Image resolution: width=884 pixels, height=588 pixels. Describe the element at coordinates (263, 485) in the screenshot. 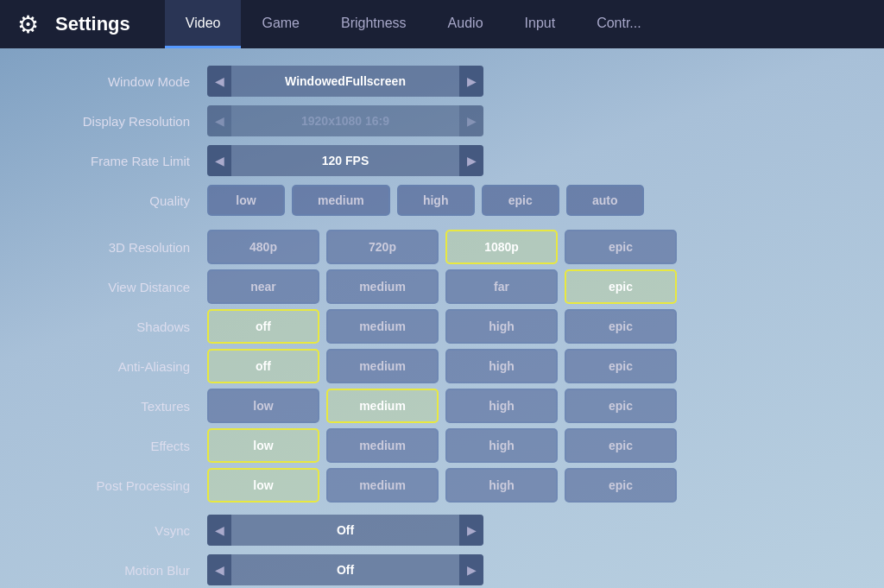

I see `opt-btn-post-processing-low: low` at that location.